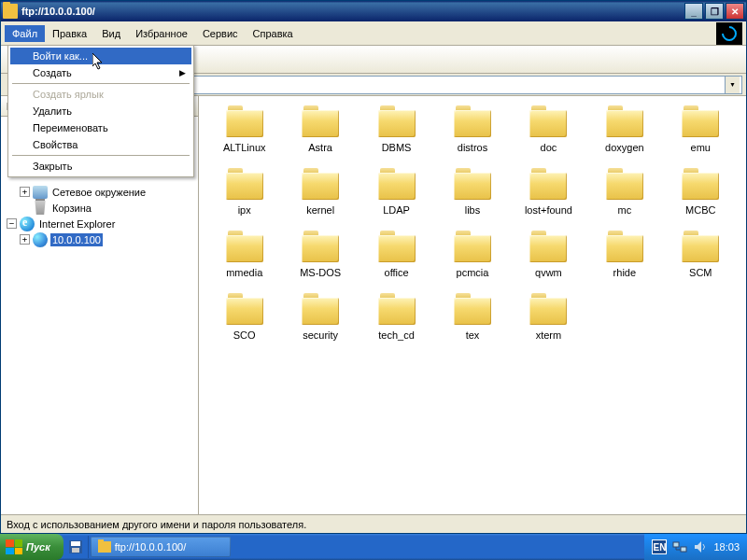 Image resolution: width=747 pixels, height=560 pixels. Describe the element at coordinates (77, 240) in the screenshot. I see `tree-label: 10.0.0.100` at that location.